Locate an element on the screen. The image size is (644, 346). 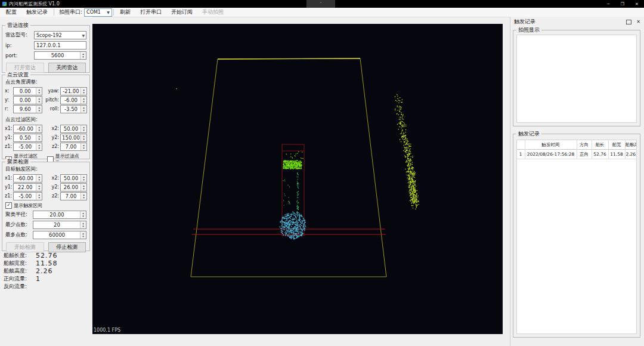
min-points-value: 20 is located at coordinates (60, 225).